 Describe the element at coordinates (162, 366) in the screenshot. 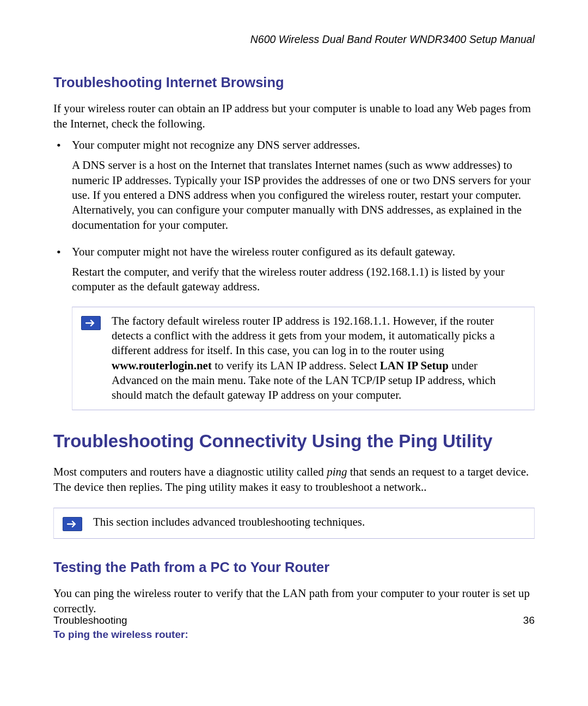

I see `note-bold: www.routerlogin.net` at that location.